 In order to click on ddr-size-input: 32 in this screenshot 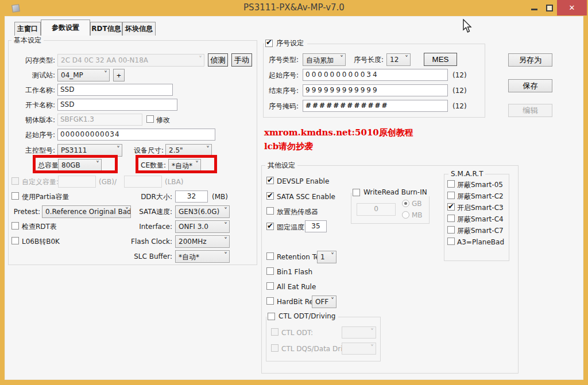, I will do `click(192, 196)`.